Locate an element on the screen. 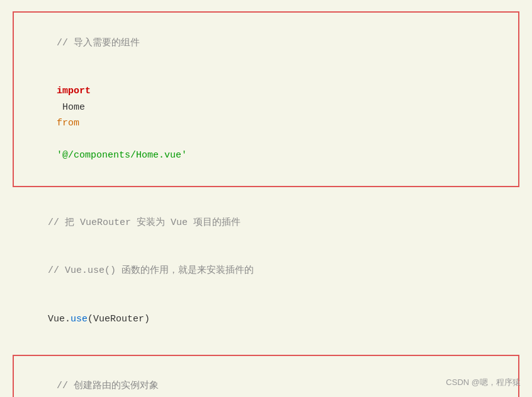 This screenshot has height=397, width=532. keyword-from: from is located at coordinates (68, 124).